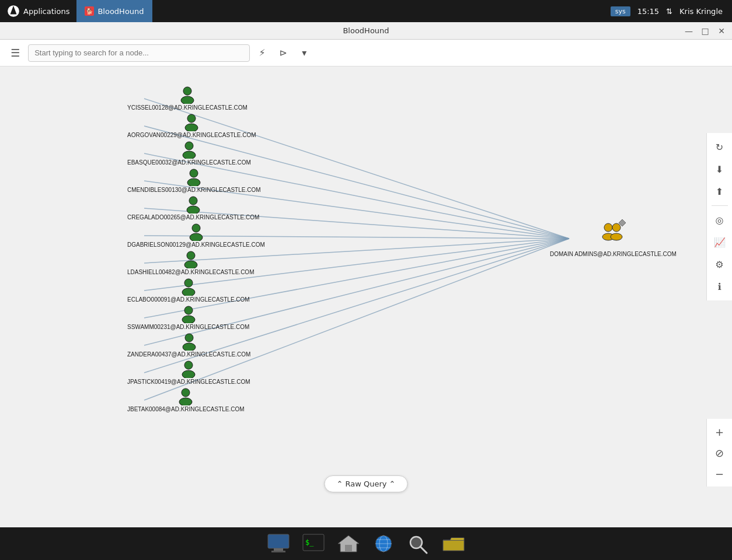 Image resolution: width=732 pixels, height=560 pixels. I want to click on node-label-zandera: ZANDERA00437@AD.KRINGLECASTLE.COM, so click(189, 355).